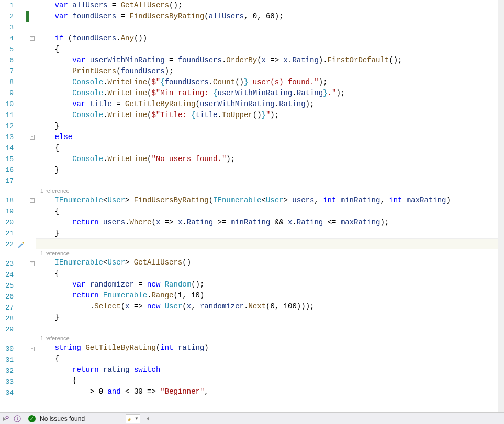 This screenshot has height=424, width=504. What do you see at coordinates (7, 360) in the screenshot?
I see `line-number: 31` at bounding box center [7, 360].